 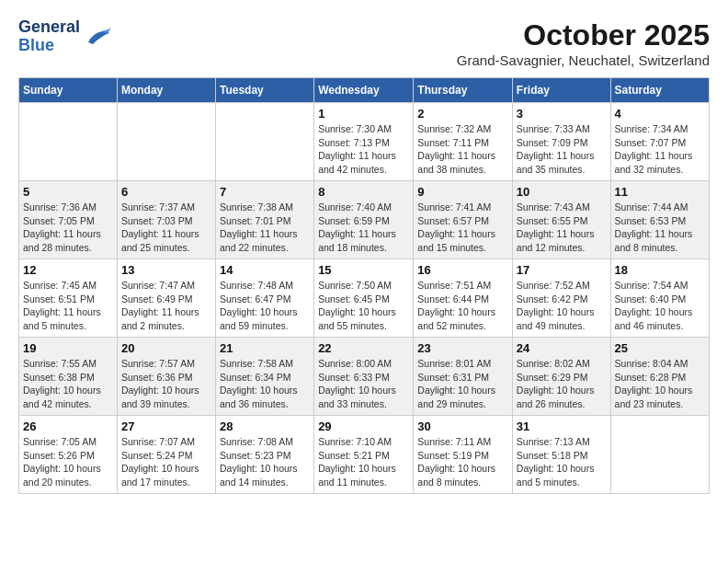 I want to click on calendar-cell: 4Sunrise: 7:34 AMSunset: 7:07 PMDaylight…, so click(x=660, y=142).